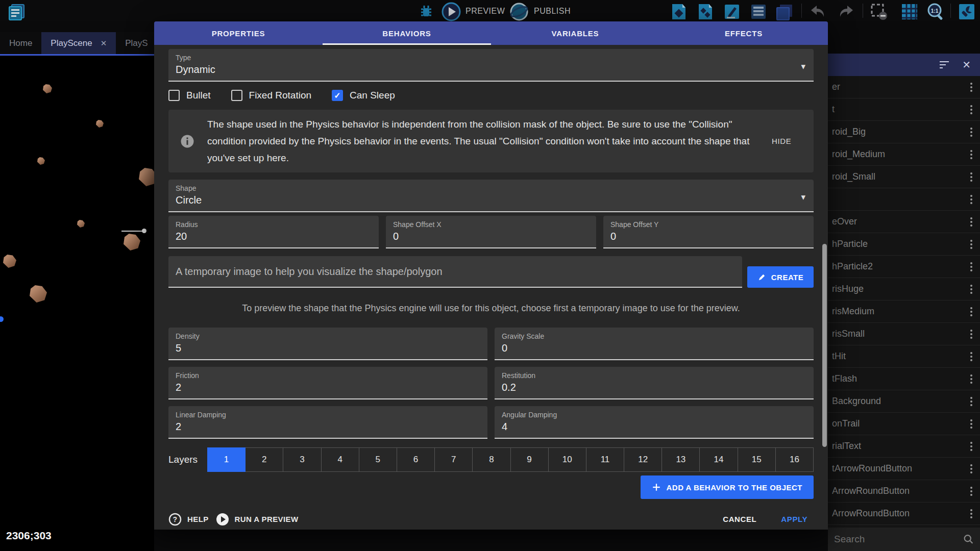 This screenshot has height=551, width=980. Describe the element at coordinates (825, 345) in the screenshot. I see `dialog-scrollbar` at that location.